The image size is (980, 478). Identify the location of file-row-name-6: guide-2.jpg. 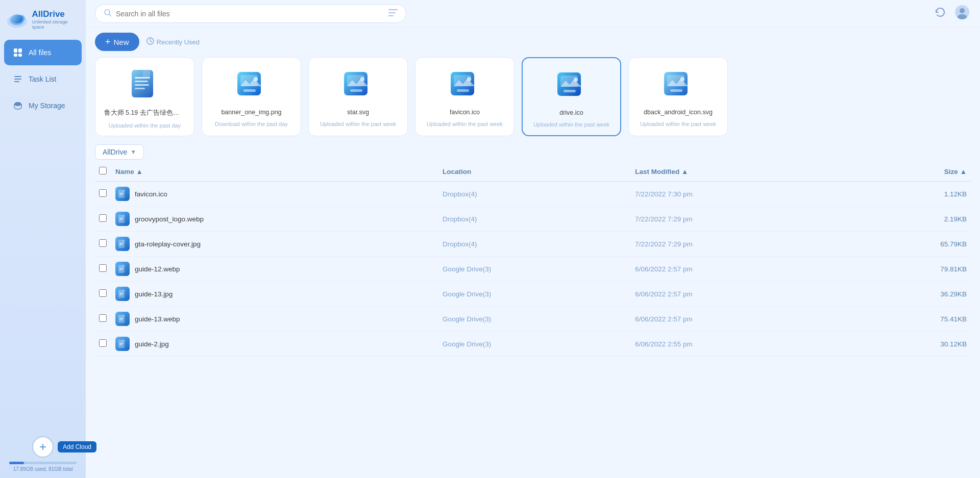
(275, 344).